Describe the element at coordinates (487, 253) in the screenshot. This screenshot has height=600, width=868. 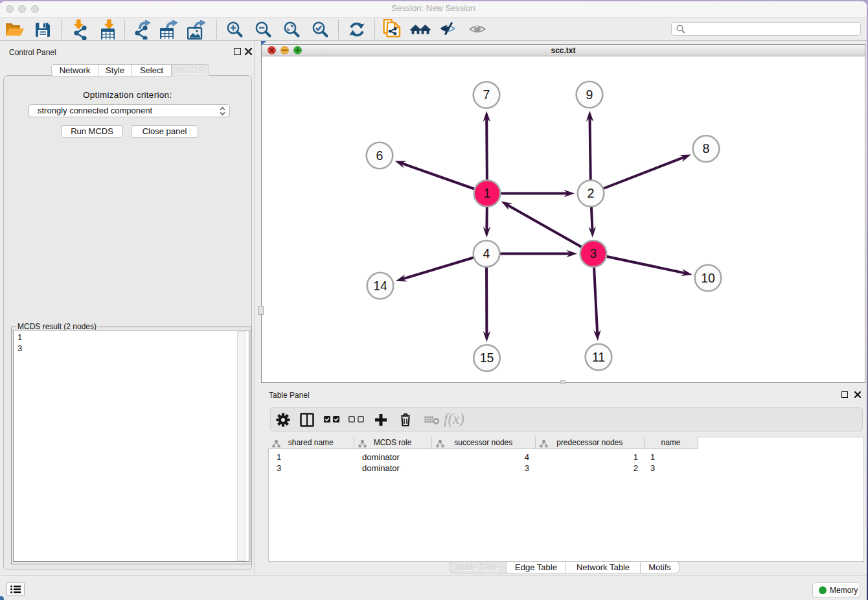
I see `svg-text: 4` at that location.